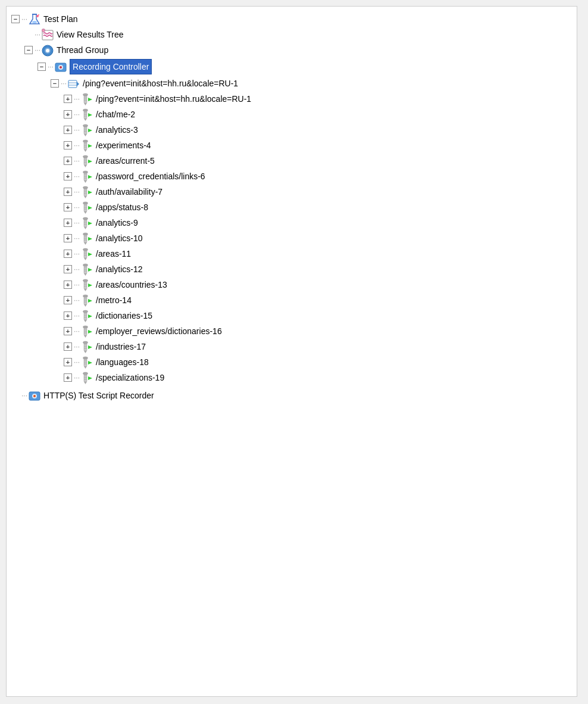  I want to click on sampler-row-10: + ··· /analytics-10, so click(318, 238).